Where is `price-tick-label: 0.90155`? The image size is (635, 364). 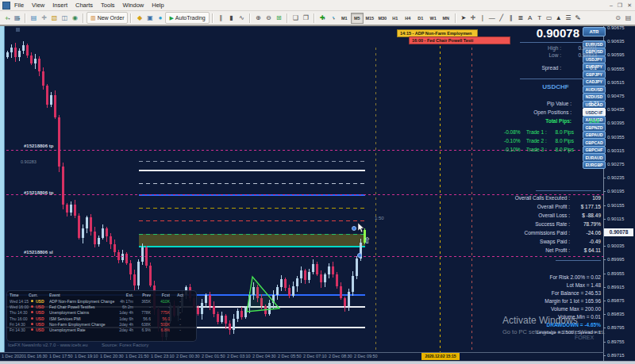
price-tick-label: 0.90155 is located at coordinates (616, 205).